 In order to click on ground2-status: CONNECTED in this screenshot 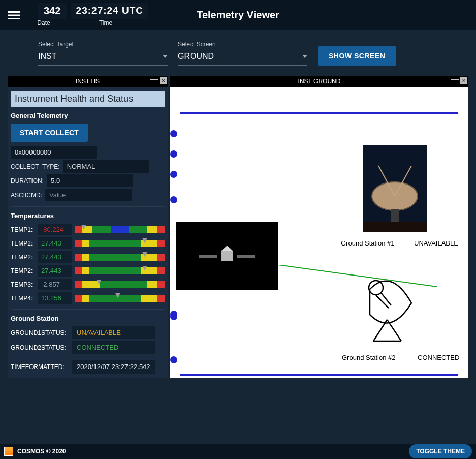, I will do `click(114, 348)`.